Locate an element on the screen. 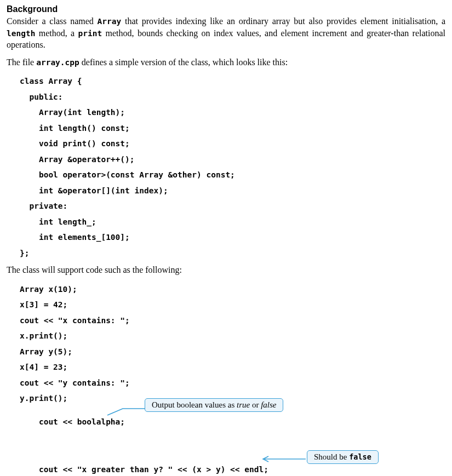 The height and width of the screenshot is (476, 452). code-line: int elements_[100]; is located at coordinates (232, 238).